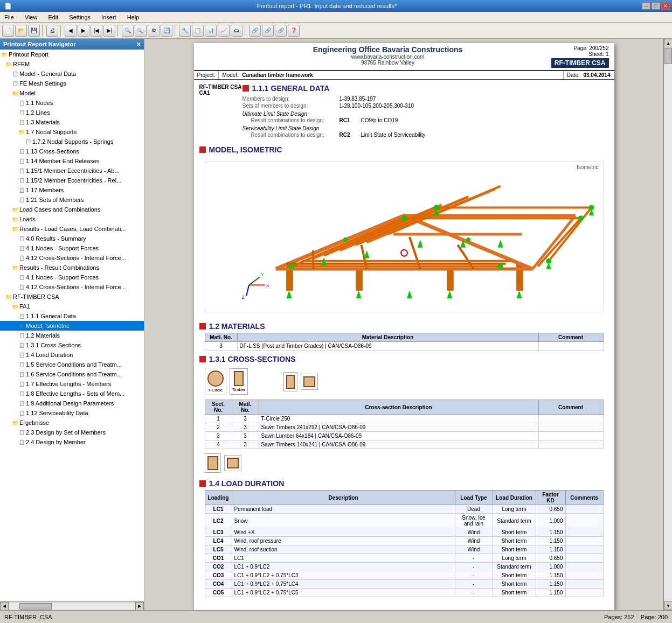  I want to click on save-button: 💾, so click(34, 31).